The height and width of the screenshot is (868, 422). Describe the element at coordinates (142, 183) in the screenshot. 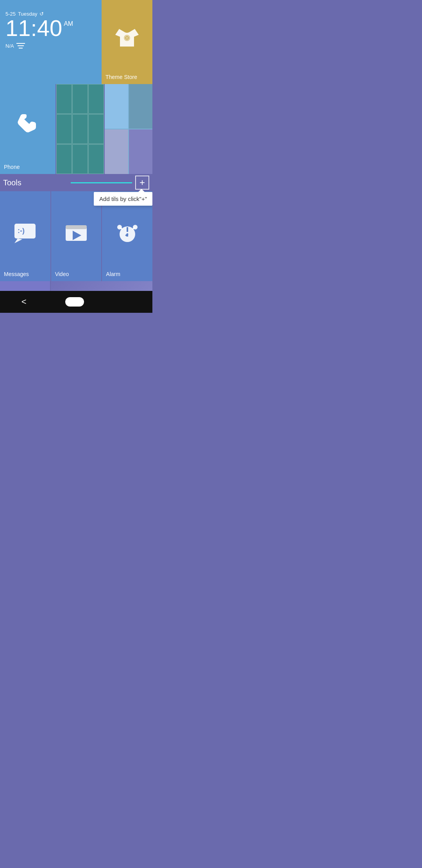

I see `add-tile-button: + Add tils by click"+"` at that location.